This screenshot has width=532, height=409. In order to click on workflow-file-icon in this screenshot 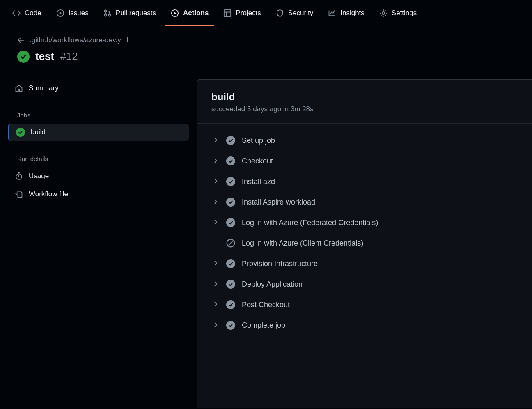, I will do `click(19, 194)`.